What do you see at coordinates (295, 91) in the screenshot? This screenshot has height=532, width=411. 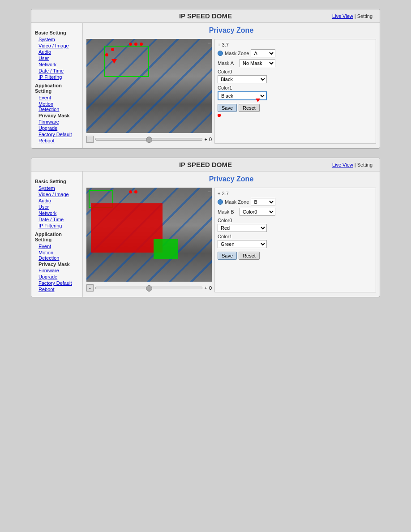 I see `controls-panel-1: + 3.7 Mask Zone A B Mask A` at bounding box center [295, 91].